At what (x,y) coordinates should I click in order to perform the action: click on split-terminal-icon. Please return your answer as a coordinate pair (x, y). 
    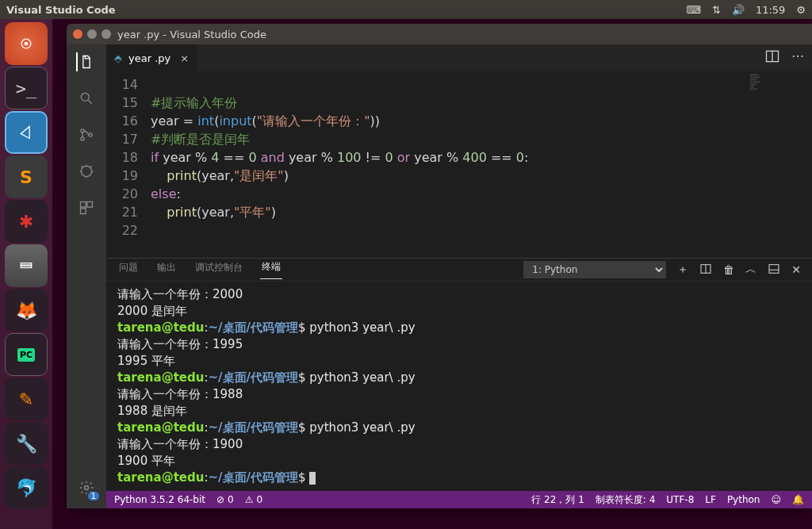
    Looking at the image, I should click on (706, 270).